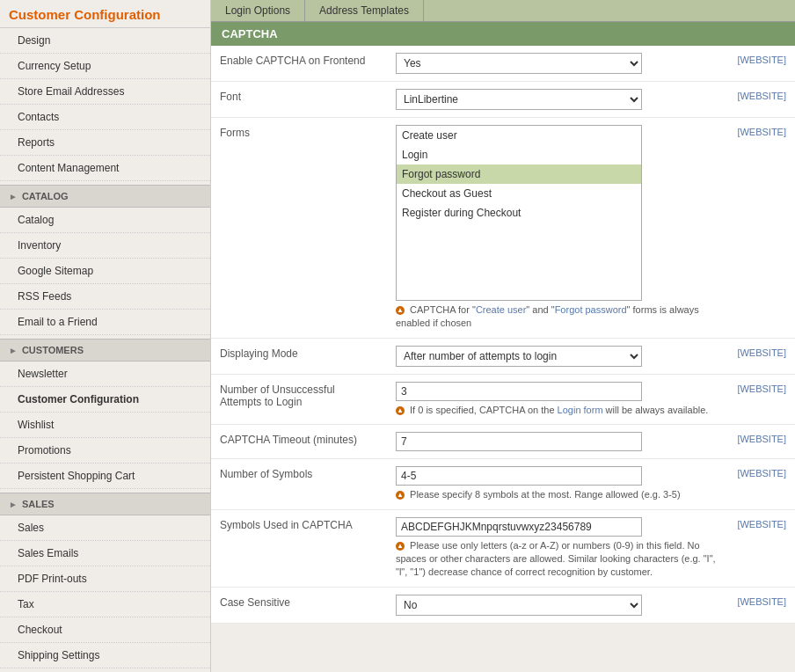 Image resolution: width=795 pixels, height=672 pixels. Describe the element at coordinates (106, 350) in the screenshot. I see `sidebar-section-customers: ► CUSTOMERS` at that location.